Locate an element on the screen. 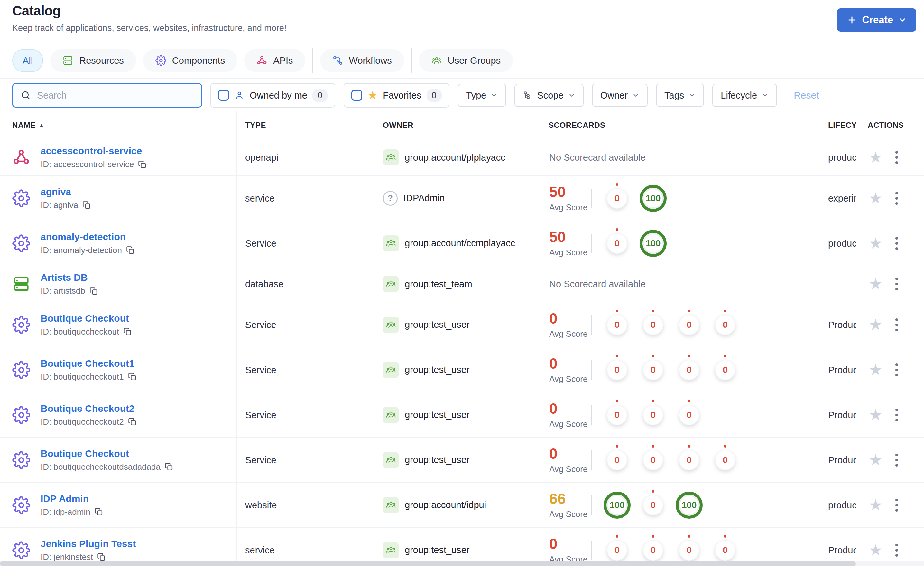  reset-filters-link: Reset is located at coordinates (806, 95).